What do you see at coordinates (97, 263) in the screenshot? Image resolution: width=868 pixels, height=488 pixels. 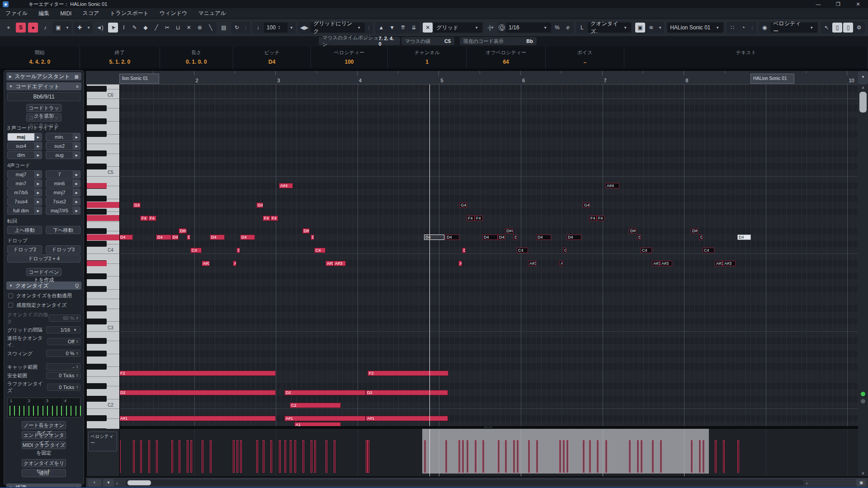 I see `highlighted-black-key` at bounding box center [97, 263].